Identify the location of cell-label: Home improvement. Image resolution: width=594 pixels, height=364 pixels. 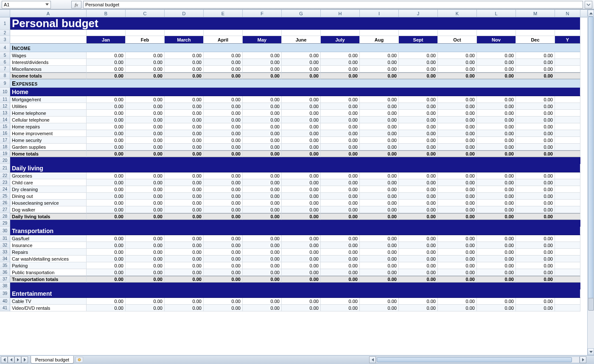
(48, 133).